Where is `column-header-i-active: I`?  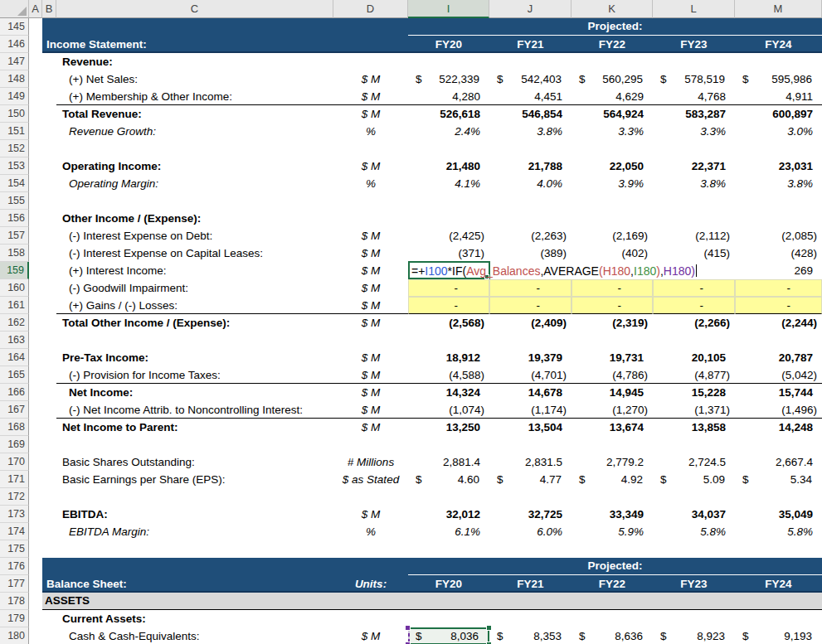 column-header-i-active: I is located at coordinates (449, 9).